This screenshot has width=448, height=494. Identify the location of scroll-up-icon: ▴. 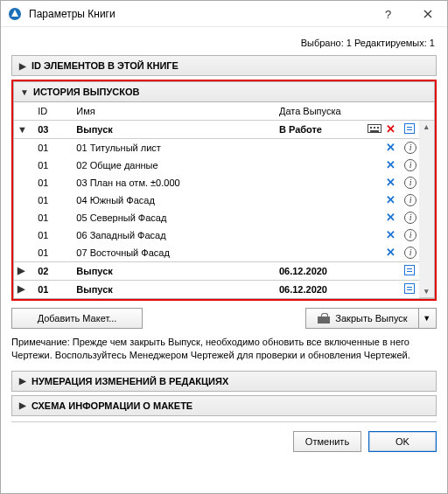
(427, 127).